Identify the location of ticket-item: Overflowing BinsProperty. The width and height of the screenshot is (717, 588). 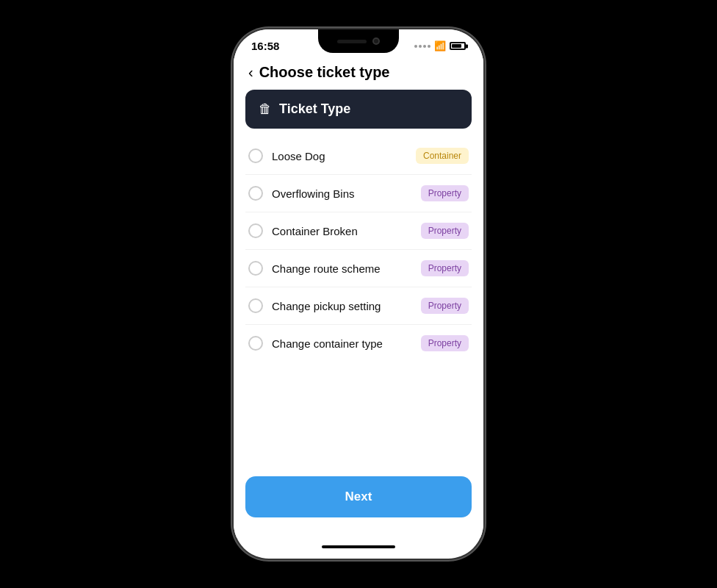
(358, 194).